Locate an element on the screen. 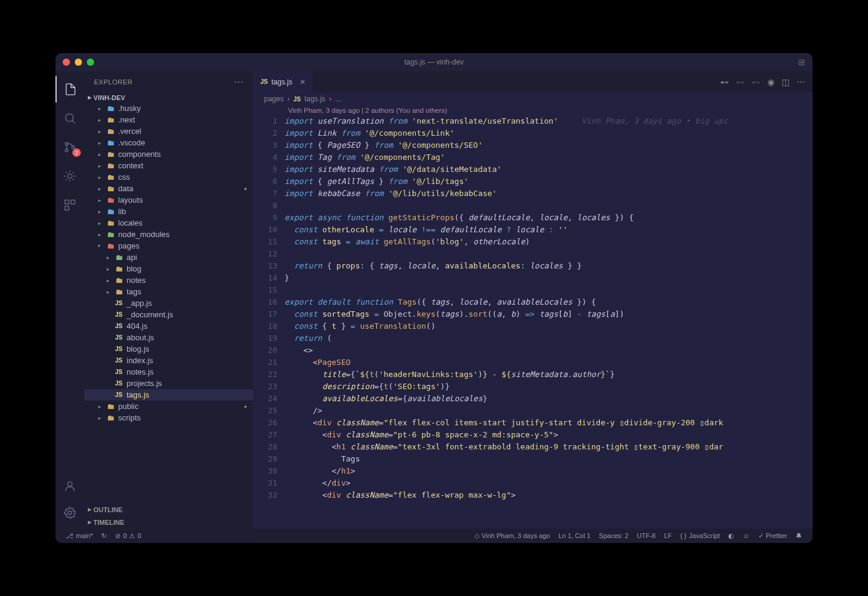 Image resolution: width=868 pixels, height=596 pixels. code-line: 10 const otherLocale = locale !== defaul… is located at coordinates (533, 230).